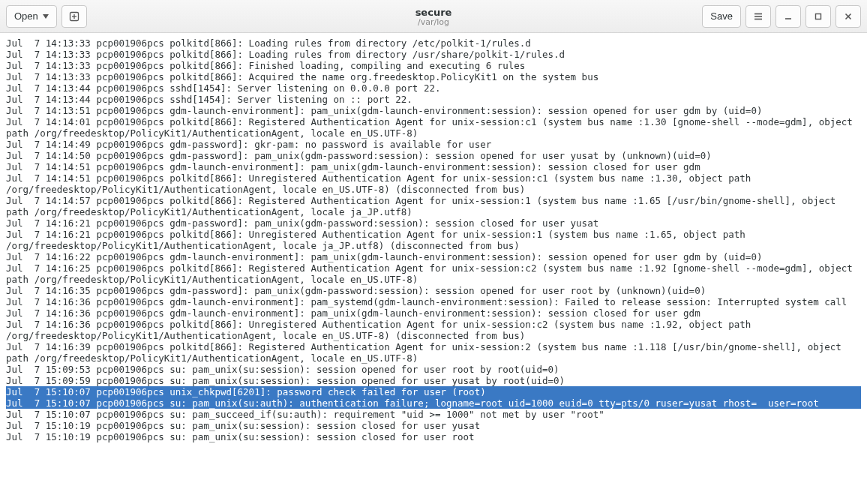 The height and width of the screenshot is (504, 867). What do you see at coordinates (758, 16) in the screenshot?
I see `hamburger-menu-button` at bounding box center [758, 16].